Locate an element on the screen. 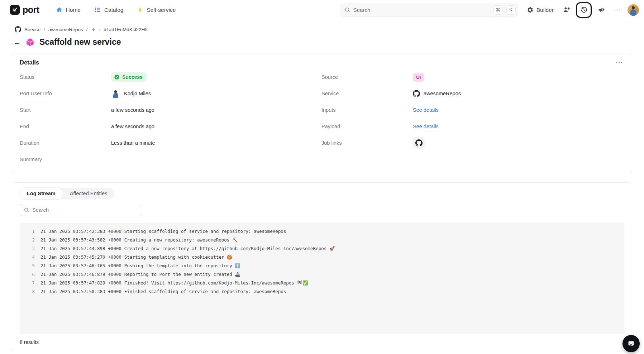 This screenshot has width=644, height=354. service-value: awesomeRepos is located at coordinates (442, 94).